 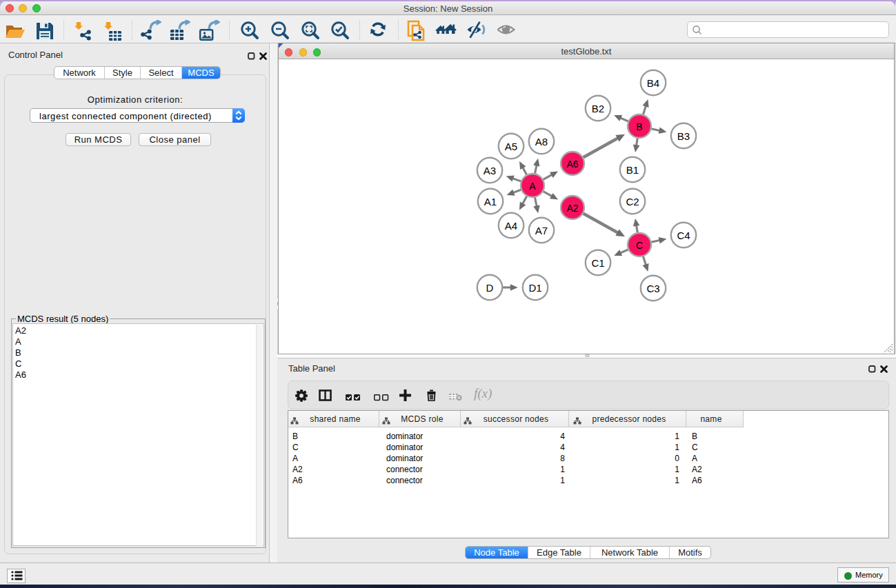 I want to click on svg-text: A2, so click(x=573, y=208).